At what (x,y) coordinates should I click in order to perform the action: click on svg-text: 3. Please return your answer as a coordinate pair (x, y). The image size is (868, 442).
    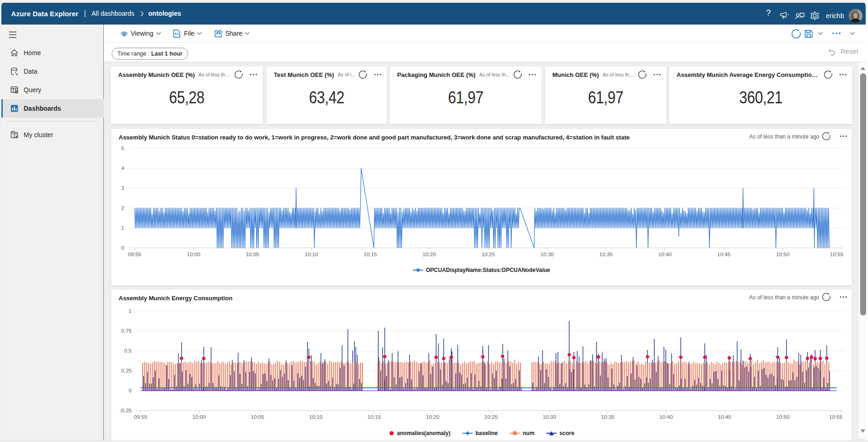
    Looking at the image, I should click on (123, 188).